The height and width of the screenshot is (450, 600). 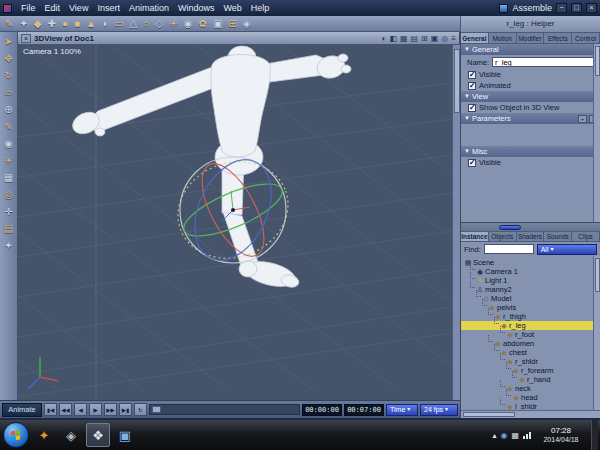 I want to click on tree-horizontal-scrollbar, so click(x=530, y=414).